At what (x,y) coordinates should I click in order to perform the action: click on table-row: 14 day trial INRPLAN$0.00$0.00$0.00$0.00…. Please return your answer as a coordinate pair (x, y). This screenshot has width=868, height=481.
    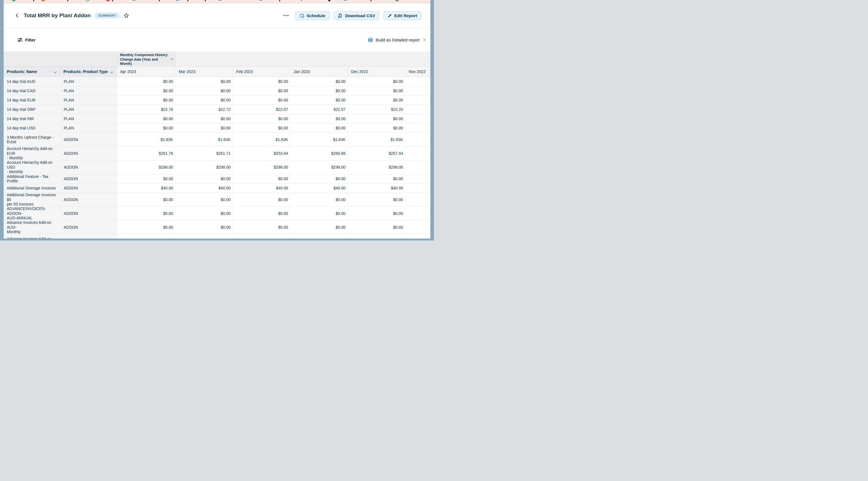
    Looking at the image, I should click on (217, 119).